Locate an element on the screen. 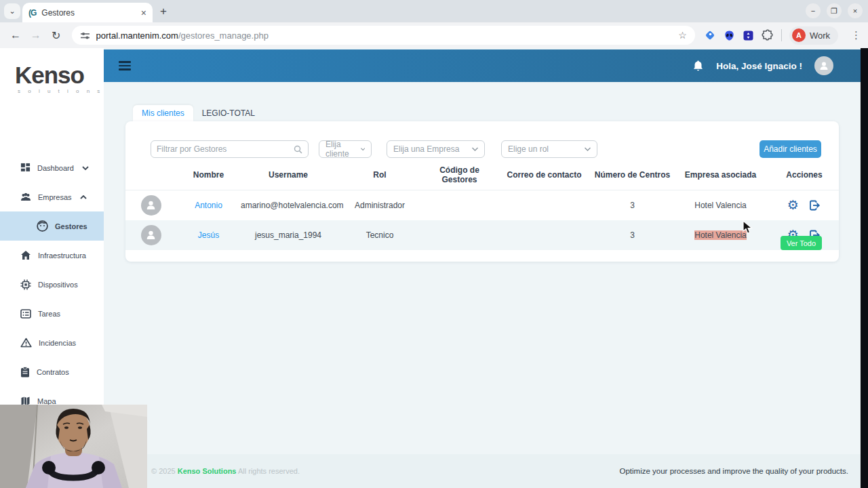 Image resolution: width=868 pixels, height=488 pixels. forward-button: → is located at coordinates (36, 35).